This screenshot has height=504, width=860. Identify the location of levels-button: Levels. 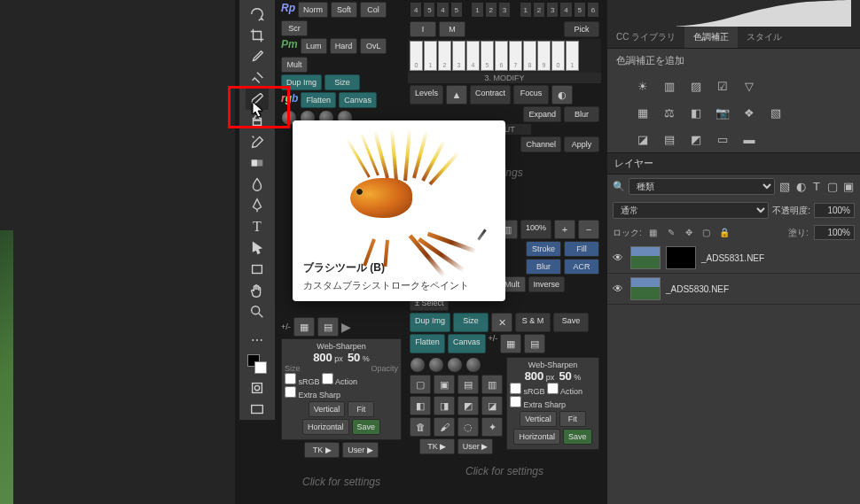
(426, 95).